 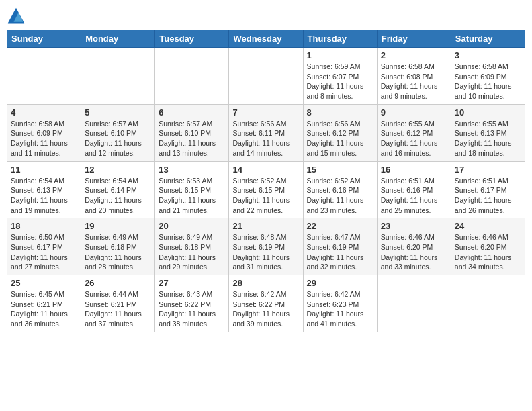 What do you see at coordinates (44, 309) in the screenshot?
I see `day-info: Sunrise: 6:45 AM Sunset: 6:21 PM Dayligh…` at bounding box center [44, 309].